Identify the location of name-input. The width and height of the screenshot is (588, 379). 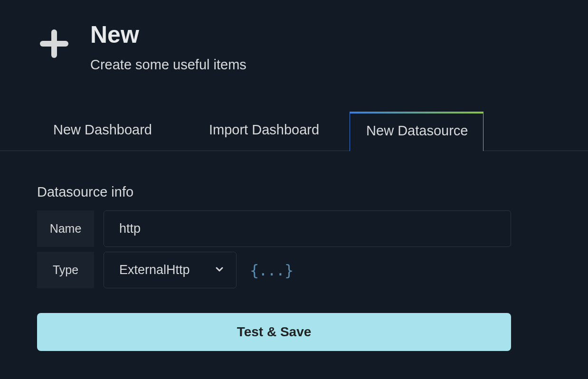
(307, 229).